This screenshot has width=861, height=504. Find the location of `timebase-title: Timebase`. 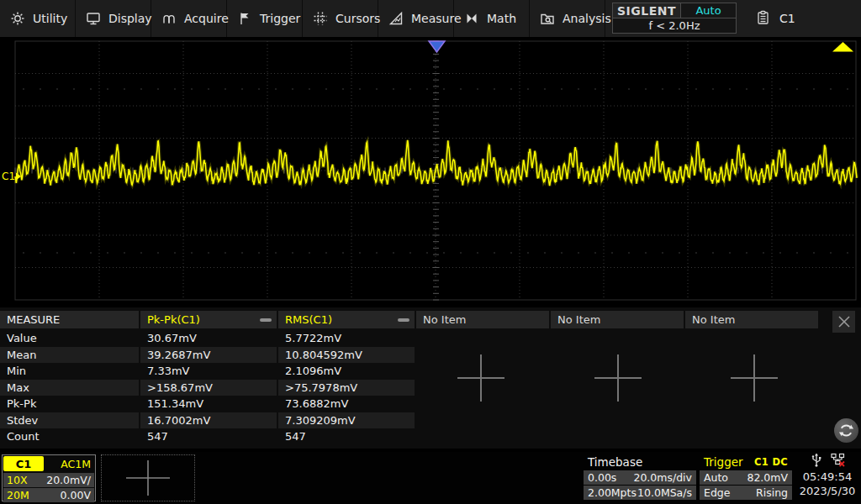

timebase-title: Timebase is located at coordinates (615, 462).